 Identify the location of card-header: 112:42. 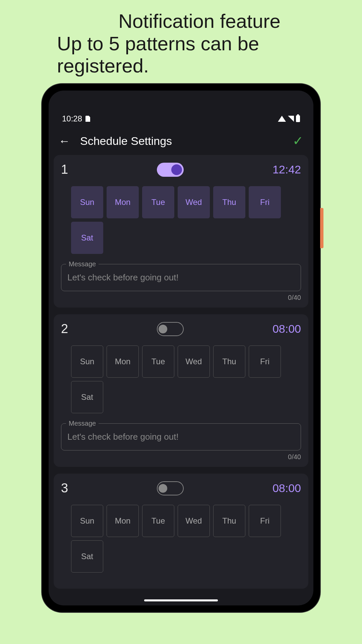
(181, 170).